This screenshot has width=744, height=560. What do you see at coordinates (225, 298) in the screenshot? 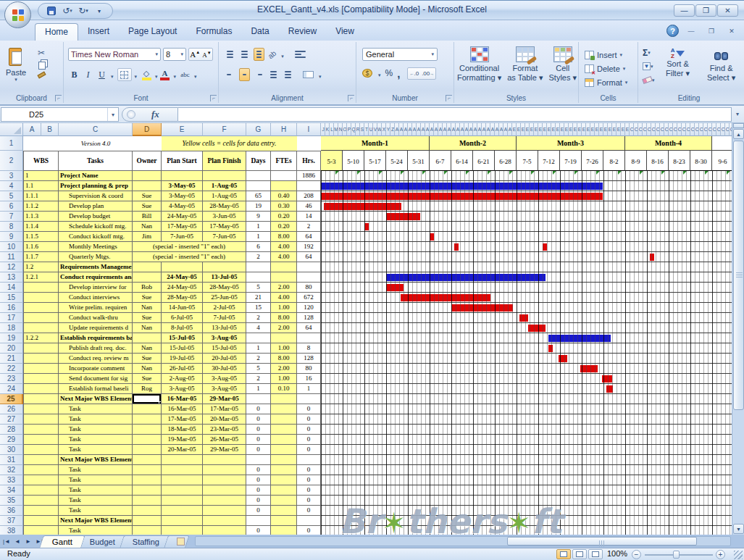
I see `cell-fn-15: 25-Jun-05` at bounding box center [225, 298].